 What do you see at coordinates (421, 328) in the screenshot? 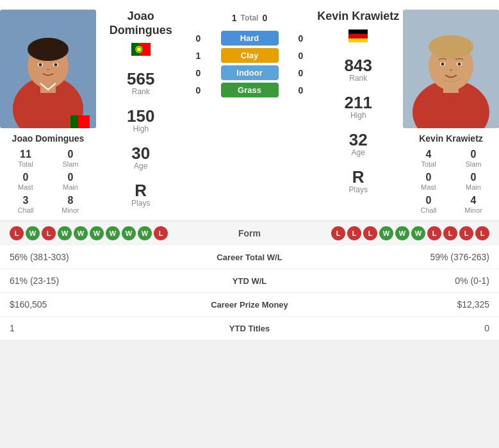
I see `right-ytd-titles: 0` at bounding box center [421, 328].